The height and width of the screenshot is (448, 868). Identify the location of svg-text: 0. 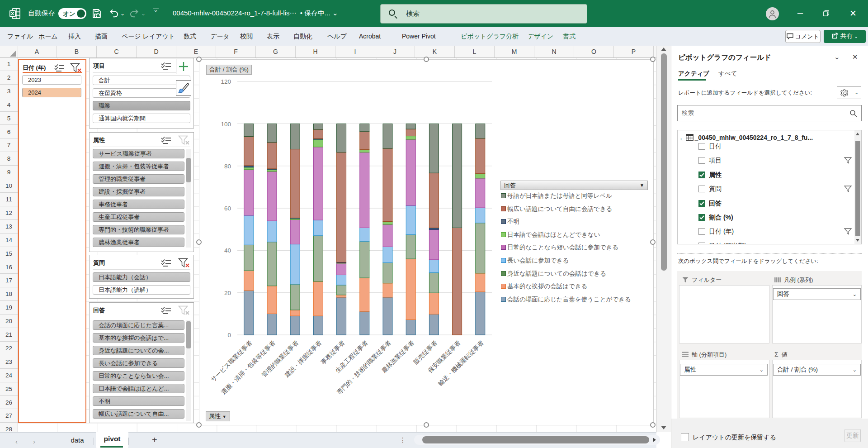
(229, 335).